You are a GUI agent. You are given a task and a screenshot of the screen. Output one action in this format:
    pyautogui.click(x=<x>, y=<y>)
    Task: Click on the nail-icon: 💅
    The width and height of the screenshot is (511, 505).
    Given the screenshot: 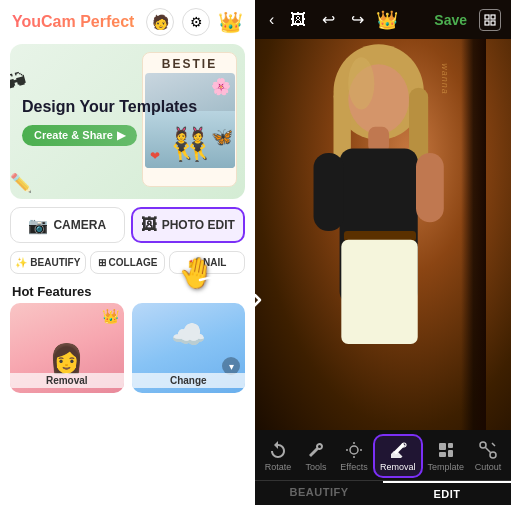 What is the action you would take?
    pyautogui.click(x=194, y=262)
    